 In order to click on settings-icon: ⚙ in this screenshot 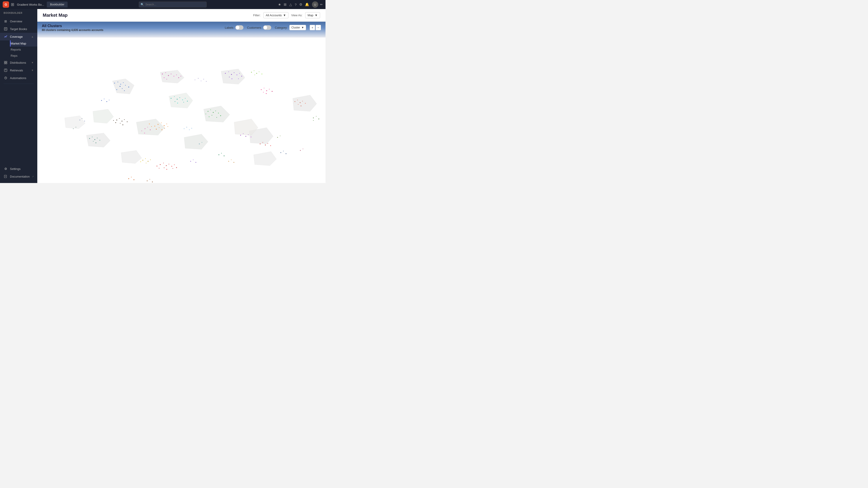, I will do `click(301, 4)`.